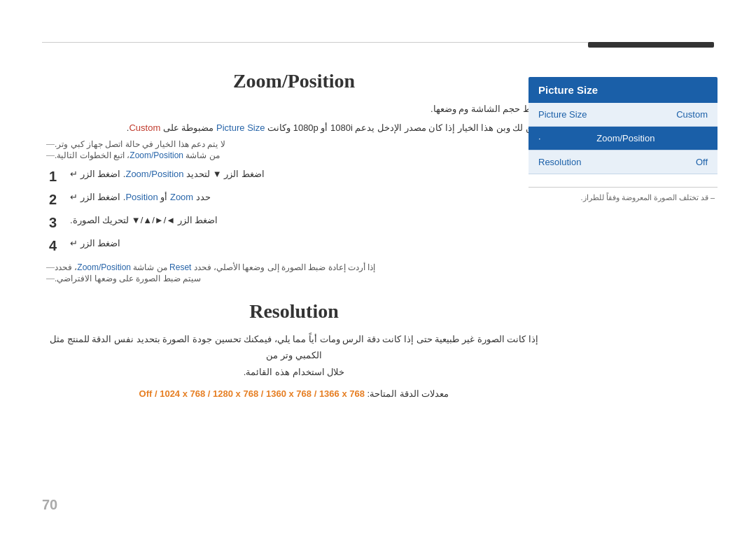 The image size is (756, 534). I want to click on resolution-title: Resolution, so click(294, 311).